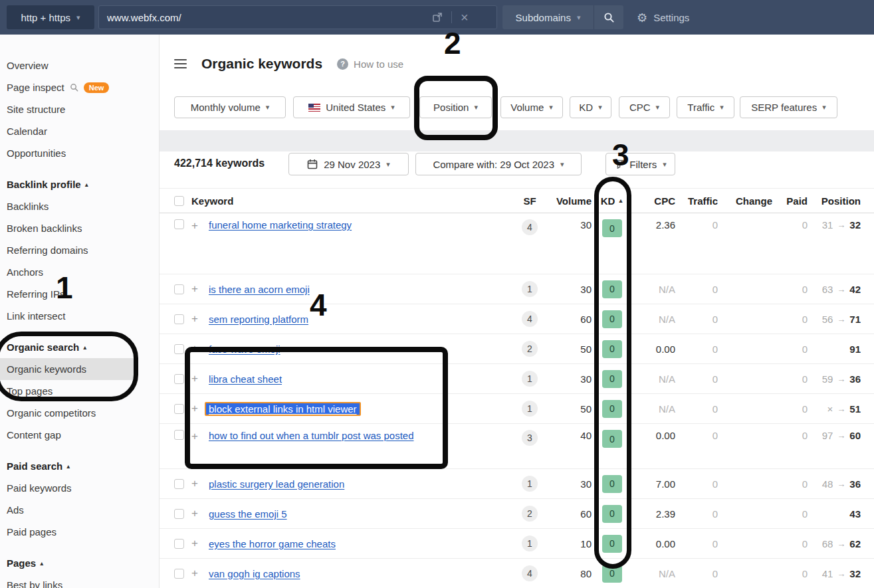 The height and width of the screenshot is (588, 874). I want to click on keyword-link: is there an acorn emoji, so click(259, 290).